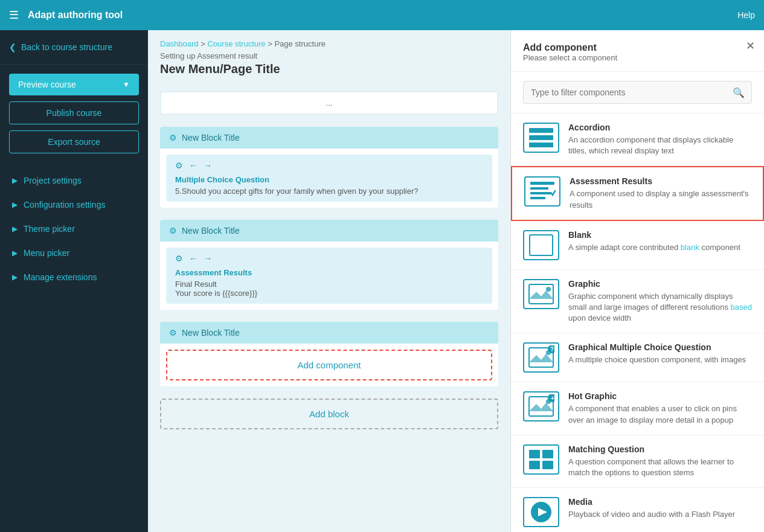 The height and width of the screenshot is (532, 764). Describe the element at coordinates (660, 414) in the screenshot. I see `hotgraphic-desc: A component that enables a user to click…` at that location.